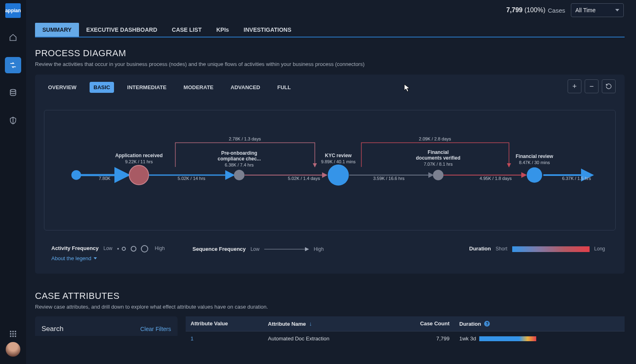  Describe the element at coordinates (13, 349) in the screenshot. I see `avatar` at that location.